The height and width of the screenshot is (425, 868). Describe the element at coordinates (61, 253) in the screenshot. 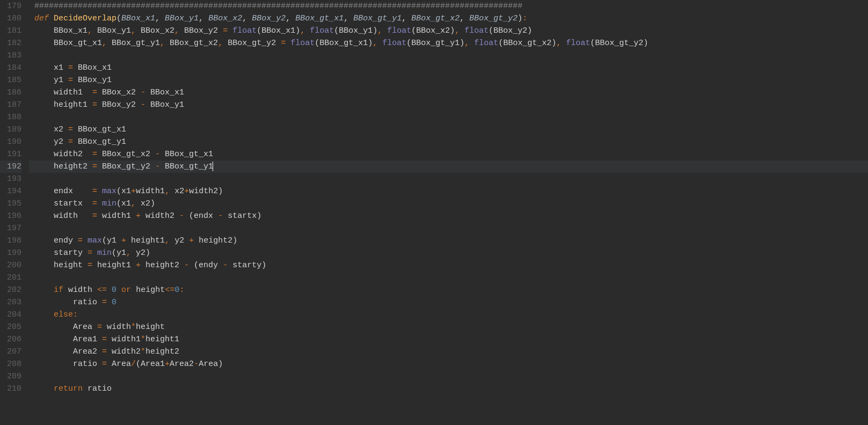

I see `token-txt: starty` at that location.